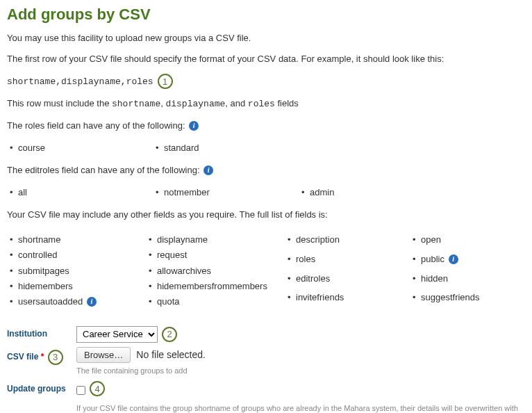 This screenshot has height=413, width=532. Describe the element at coordinates (266, 170) in the screenshot. I see `editroles-intro: The editroles field can have any of the …` at that location.